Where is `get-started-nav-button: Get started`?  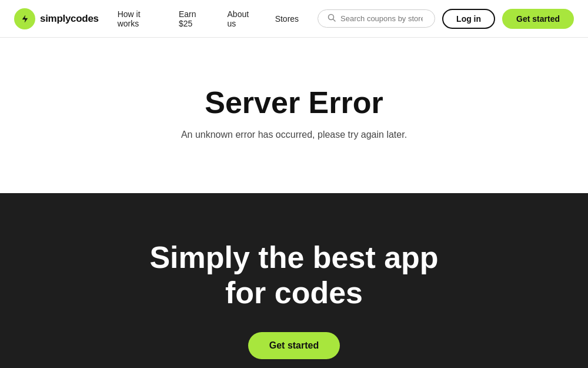
get-started-nav-button: Get started is located at coordinates (538, 19).